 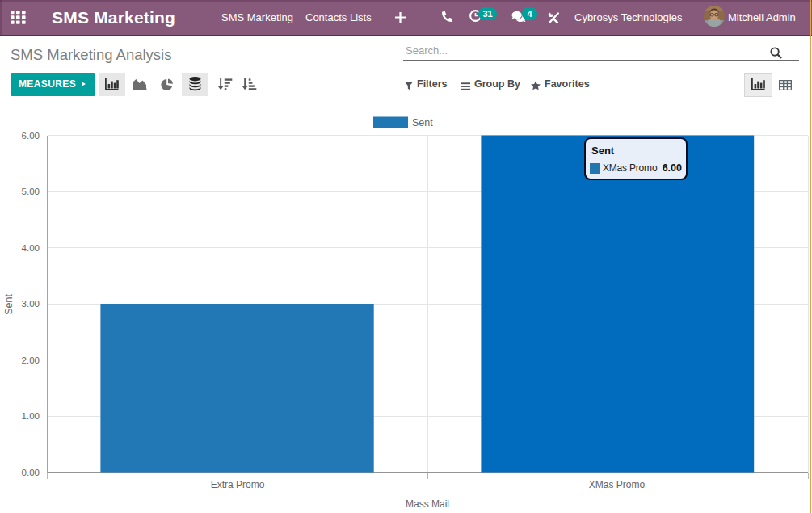 I want to click on svg-text: Extra Promo, so click(x=238, y=485).